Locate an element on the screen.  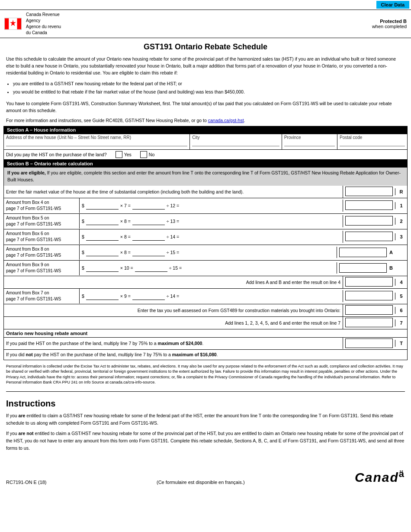
line5-number: 5 is located at coordinates (401, 296).